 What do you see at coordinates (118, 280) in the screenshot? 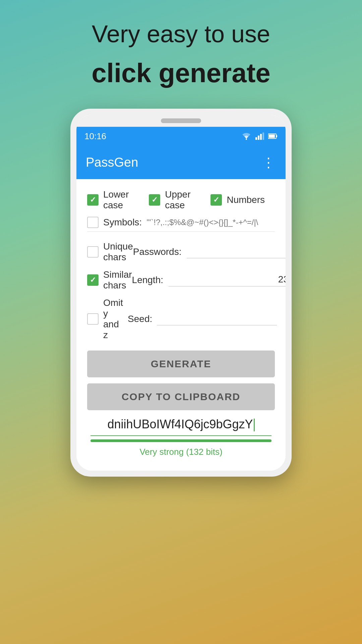
I see `similar-chars-label: Similar chars` at bounding box center [118, 280].